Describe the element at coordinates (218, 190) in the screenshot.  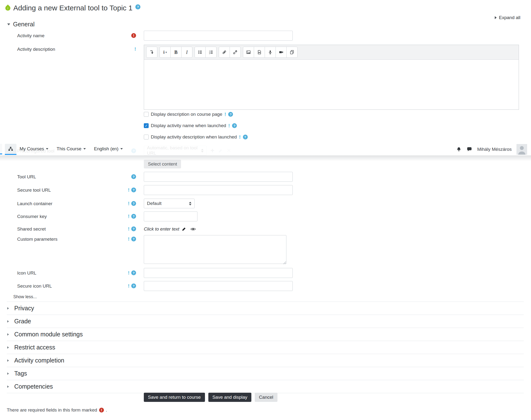
I see `secure-tool-url-input` at that location.